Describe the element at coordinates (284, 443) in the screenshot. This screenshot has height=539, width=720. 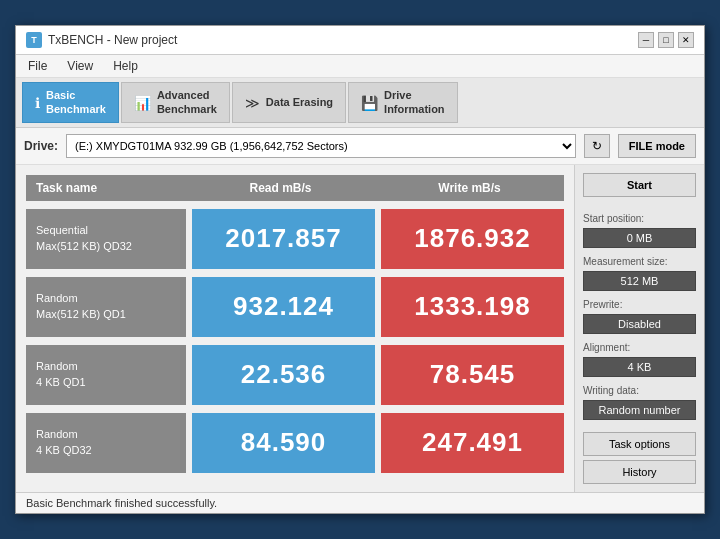
I see `row-read-random-4k-qd32: 84.590` at that location.